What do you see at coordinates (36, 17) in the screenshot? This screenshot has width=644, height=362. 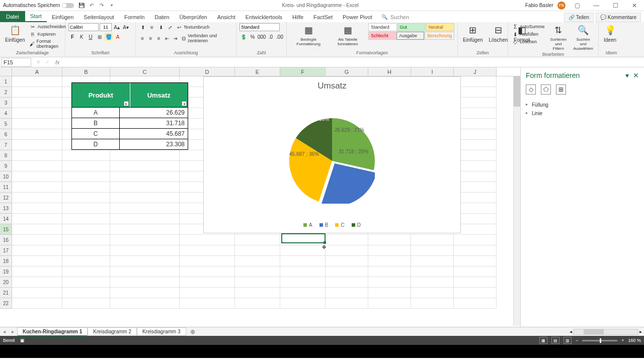 I see `tab-start: Start` at bounding box center [36, 17].